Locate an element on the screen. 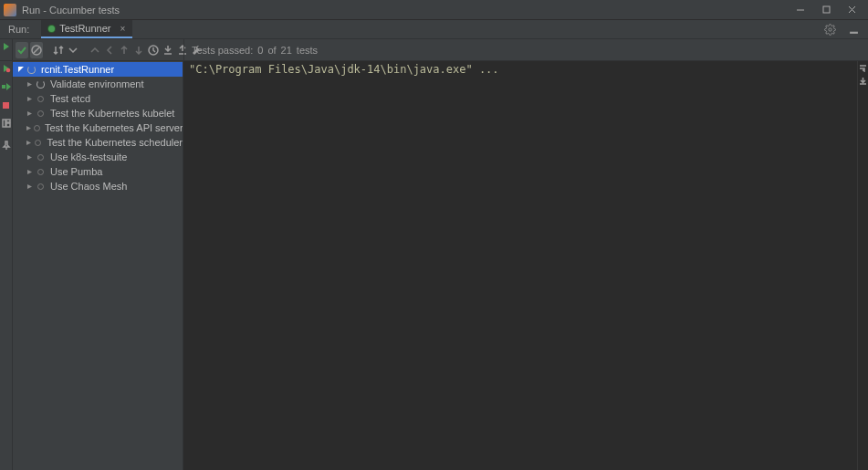 The width and height of the screenshot is (868, 470). tests-passed-prefix: Tests passed: is located at coordinates (223, 50).